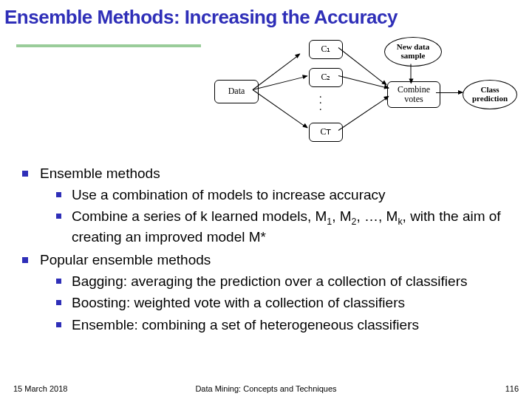 The width and height of the screenshot is (532, 399). What do you see at coordinates (266, 389) in the screenshot?
I see `footer: 15 March 2018 Data Mining: Concepts and …` at bounding box center [266, 389].